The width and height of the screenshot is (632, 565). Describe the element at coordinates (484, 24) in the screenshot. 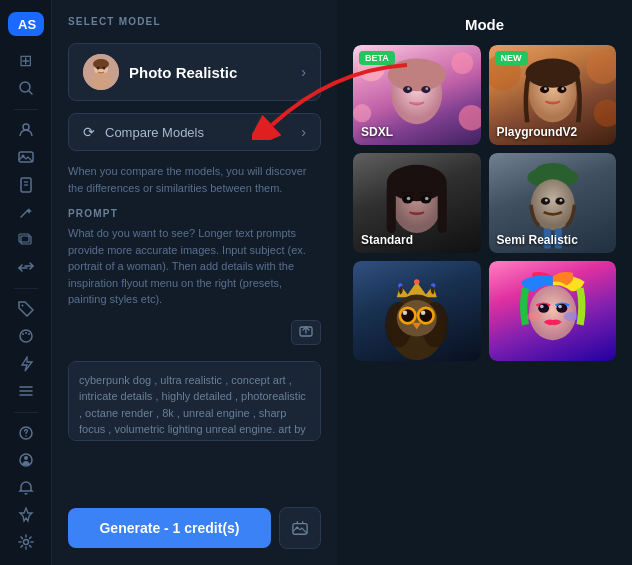

I see `mode-title: Mode` at that location.